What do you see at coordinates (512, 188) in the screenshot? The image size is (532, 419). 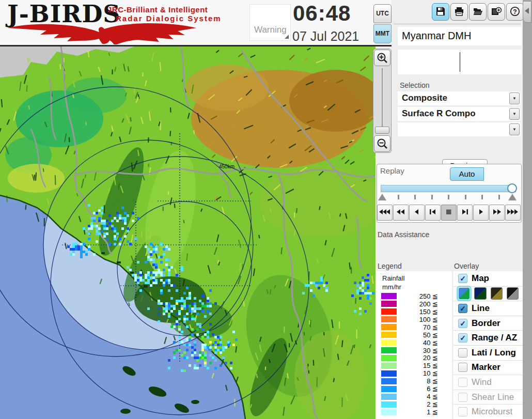 I see `replay-slider-handle` at bounding box center [512, 188].